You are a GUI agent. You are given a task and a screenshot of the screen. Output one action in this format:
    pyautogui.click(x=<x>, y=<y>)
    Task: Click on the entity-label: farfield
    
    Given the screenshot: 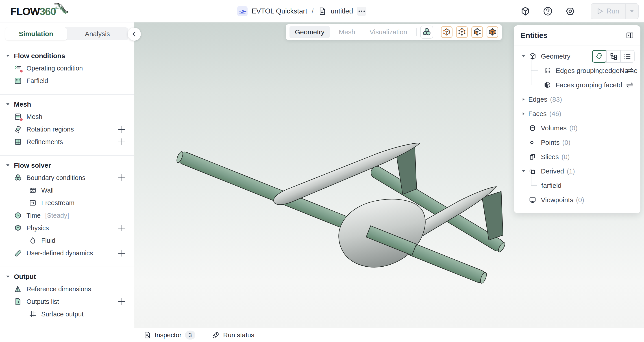 What is the action you would take?
    pyautogui.click(x=552, y=186)
    